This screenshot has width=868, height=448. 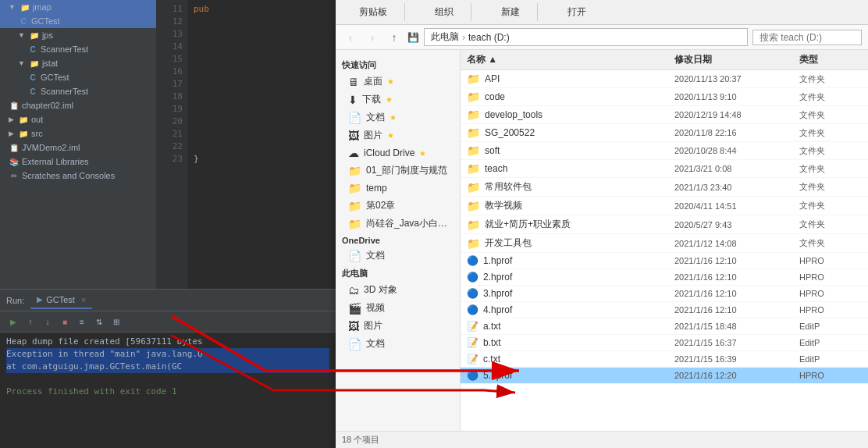 What do you see at coordinates (664, 187) in the screenshot?
I see `fe-file-row: 📁常用软件包2021/1/3 23:40文件夹` at bounding box center [664, 187].